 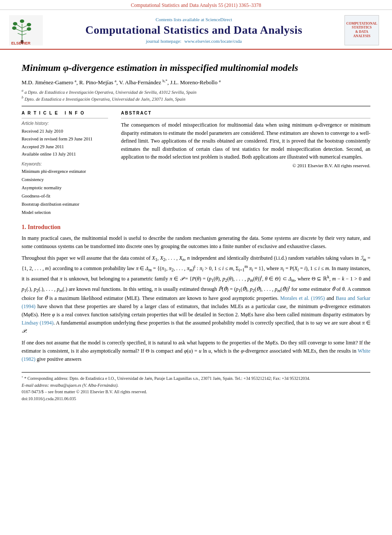 I want to click on abstract-text: The consequences of model misspecificati…, so click(x=245, y=141).